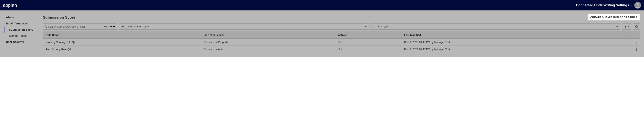  Describe the element at coordinates (22, 30) in the screenshot. I see `sidebar-item-submission-score: Submission Score` at that location.